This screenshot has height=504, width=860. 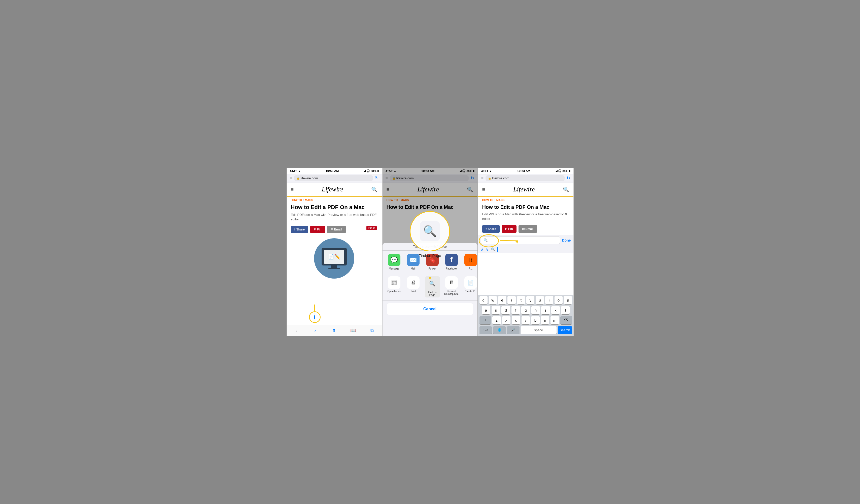 What do you see at coordinates (535, 320) in the screenshot?
I see `key-b-3: b` at bounding box center [535, 320].